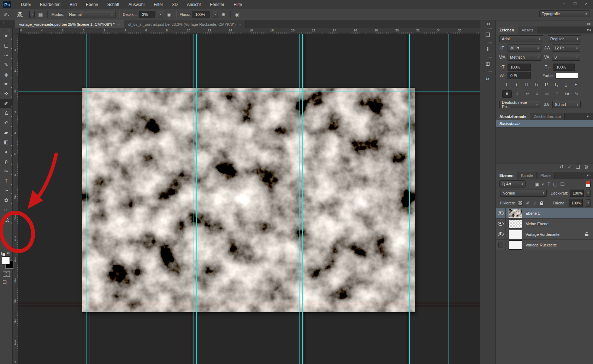  I want to click on reset-style-icon: ↺, so click(562, 167).